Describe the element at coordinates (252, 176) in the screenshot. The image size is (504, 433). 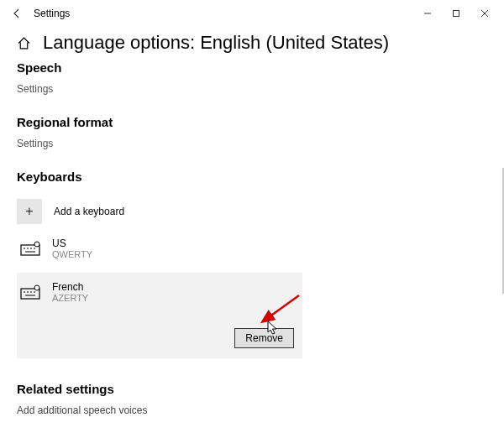
I see `keyboards-heading: Keyboards` at that location.